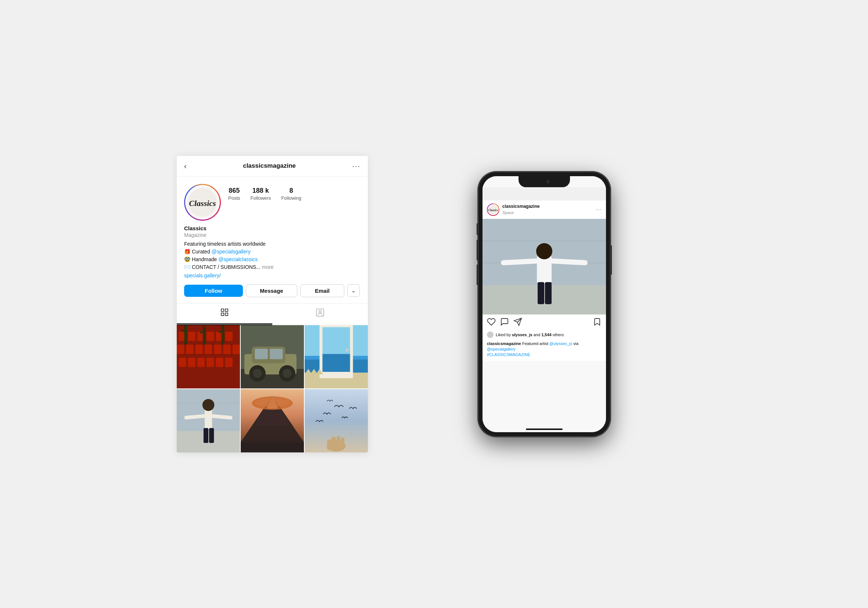  Describe the element at coordinates (291, 198) in the screenshot. I see `following-label: Following` at that location.